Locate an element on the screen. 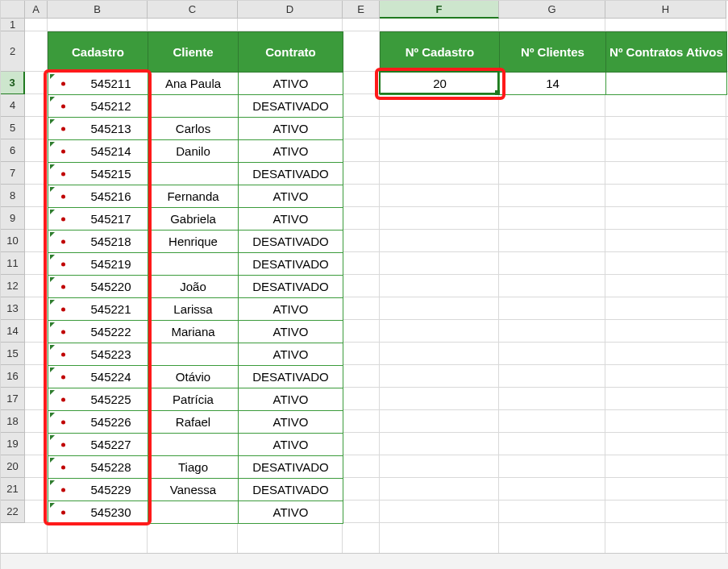 Image resolution: width=728 pixels, height=569 pixels. table-row: 545212DESATIVADO is located at coordinates (196, 106).